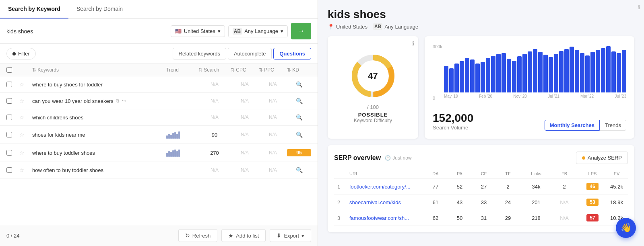  I want to click on serp-rank: 2, so click(343, 203).